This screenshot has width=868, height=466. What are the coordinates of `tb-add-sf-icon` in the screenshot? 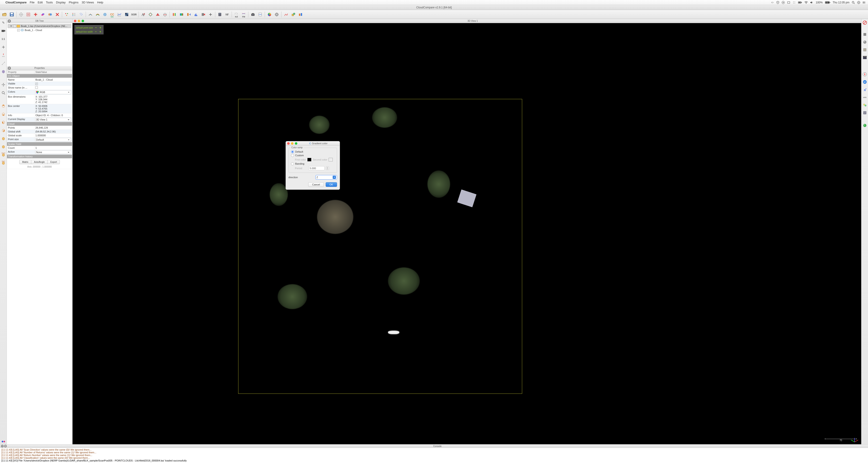 It's located at (210, 14).